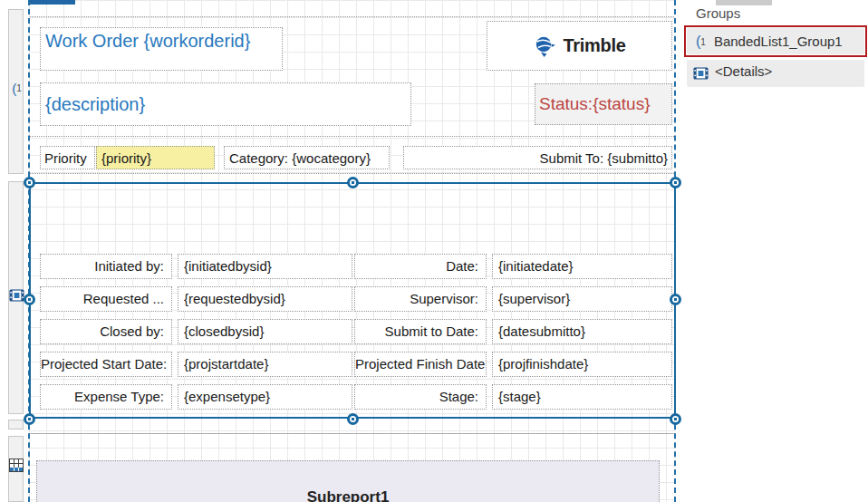 The image size is (868, 502). What do you see at coordinates (594, 45) in the screenshot?
I see `logo-wordmark: Trimble` at bounding box center [594, 45].